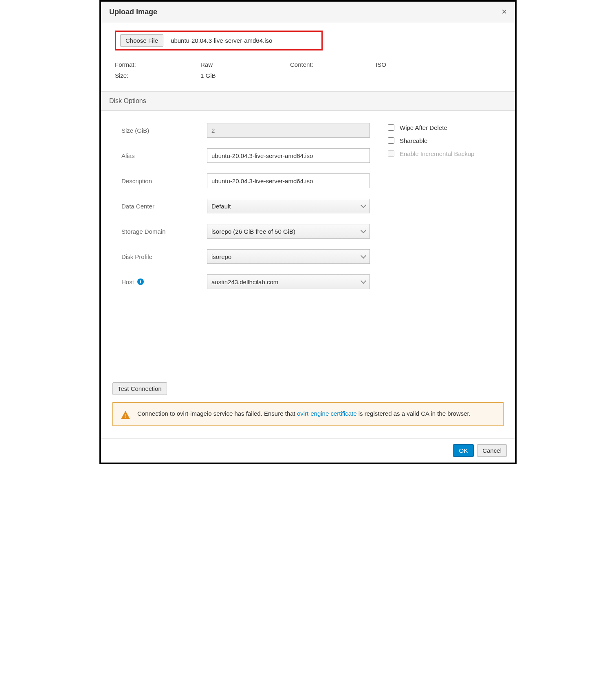  What do you see at coordinates (304, 414) in the screenshot?
I see `alert-message: Connection to ovirt-imageio service has …` at bounding box center [304, 414].